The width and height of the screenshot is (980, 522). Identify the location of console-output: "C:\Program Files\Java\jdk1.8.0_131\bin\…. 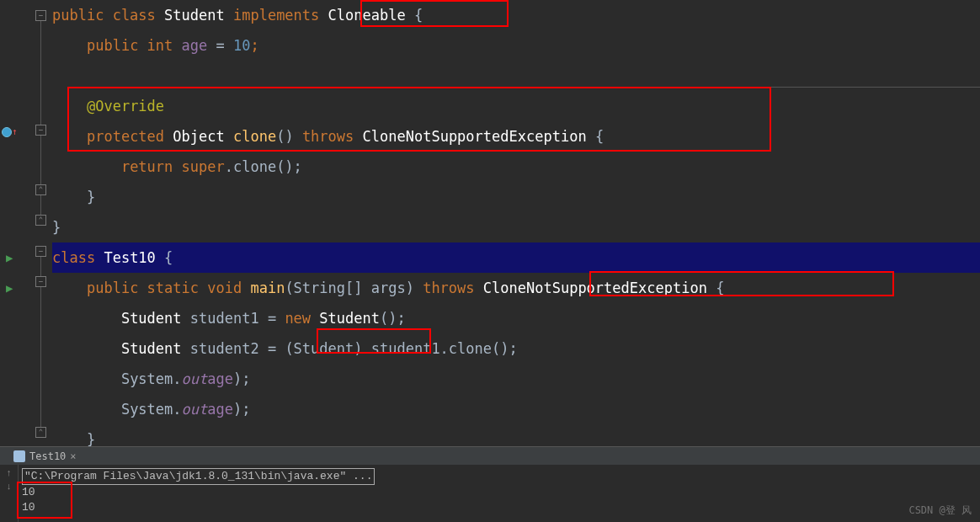
(199, 492).